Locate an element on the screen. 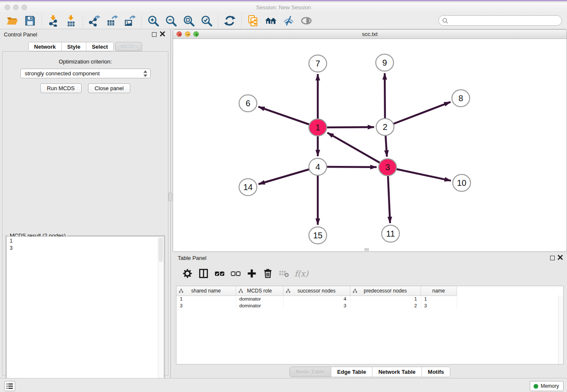  tab-network: Network is located at coordinates (45, 47).